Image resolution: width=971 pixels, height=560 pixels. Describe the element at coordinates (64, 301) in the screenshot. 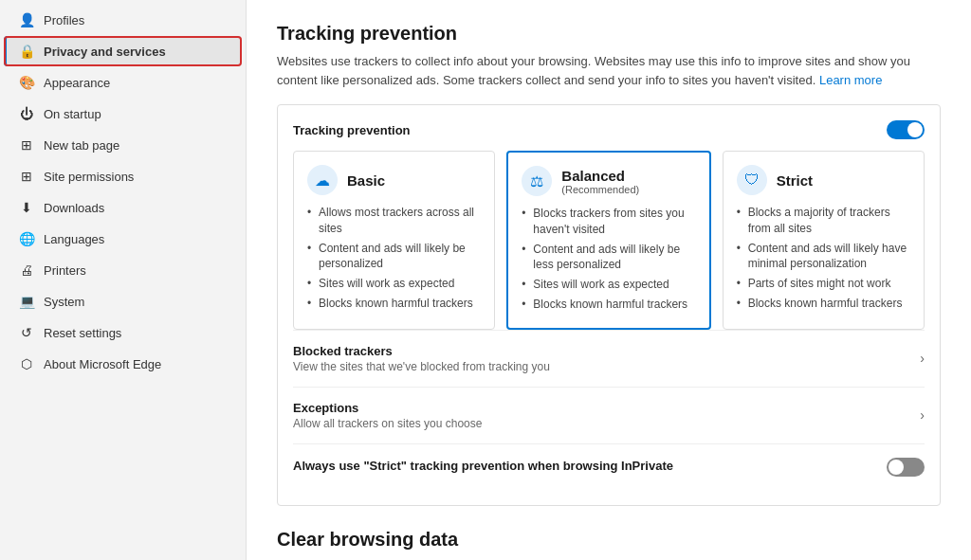

I see `sidebar-item-system-label: System` at that location.